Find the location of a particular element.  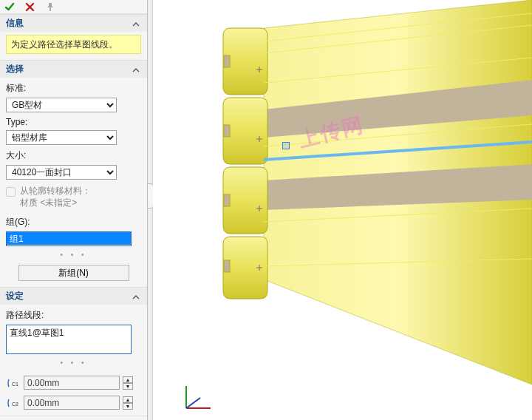

mirror-profile-row: 镜向轮廓(M) is located at coordinates (74, 418).